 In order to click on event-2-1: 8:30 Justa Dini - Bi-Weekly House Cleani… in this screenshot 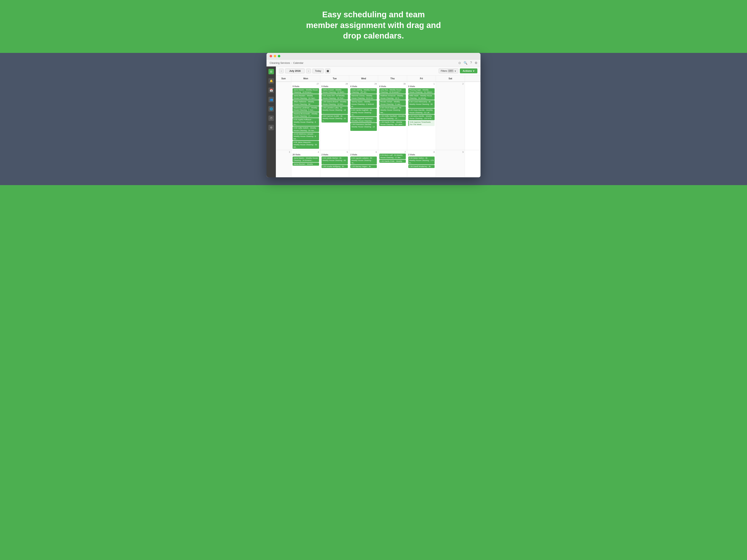, I will do `click(335, 97)`.